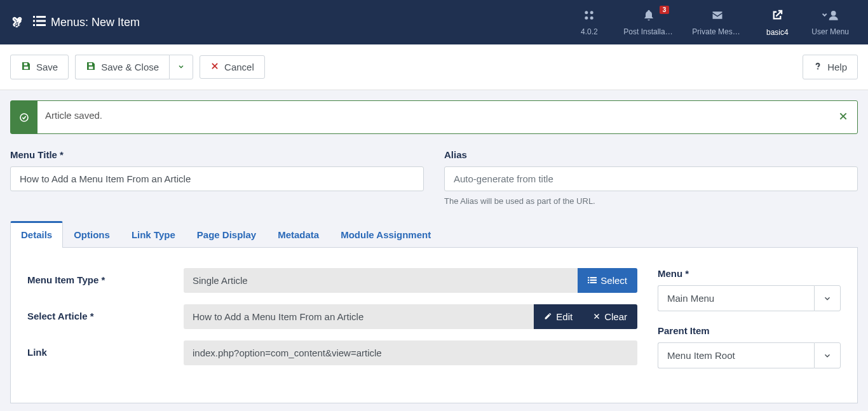  What do you see at coordinates (607, 281) in the screenshot?
I see `select-type-button: Select` at bounding box center [607, 281].